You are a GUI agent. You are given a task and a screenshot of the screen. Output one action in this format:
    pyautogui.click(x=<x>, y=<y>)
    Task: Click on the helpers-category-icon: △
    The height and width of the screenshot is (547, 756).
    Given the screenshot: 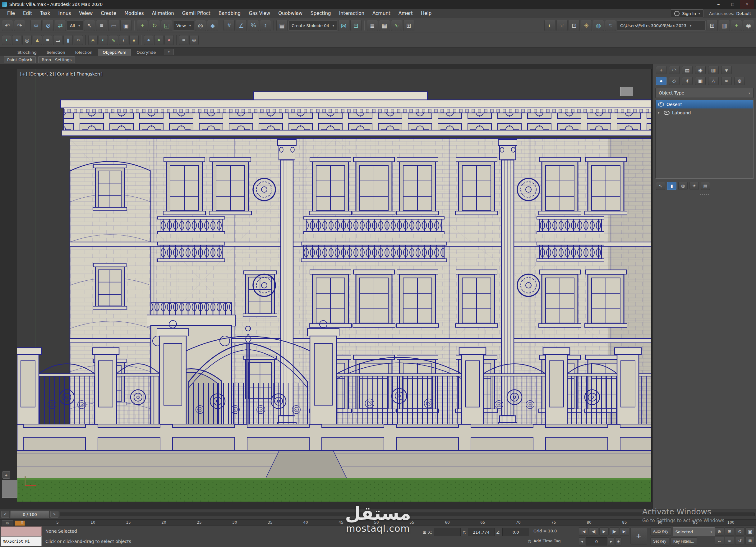 What is the action you would take?
    pyautogui.click(x=713, y=81)
    